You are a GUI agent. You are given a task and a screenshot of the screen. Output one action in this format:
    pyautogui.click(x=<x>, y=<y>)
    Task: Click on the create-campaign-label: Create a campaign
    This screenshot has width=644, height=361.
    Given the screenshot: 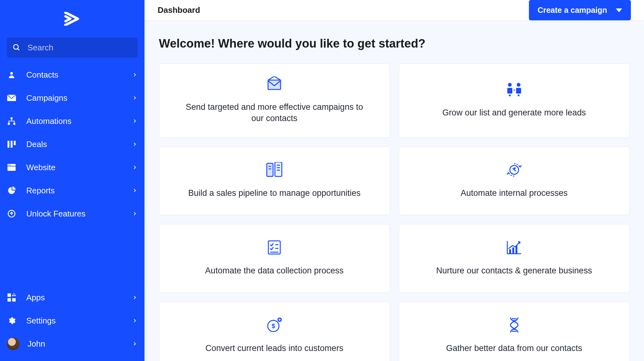 What is the action you would take?
    pyautogui.click(x=572, y=10)
    